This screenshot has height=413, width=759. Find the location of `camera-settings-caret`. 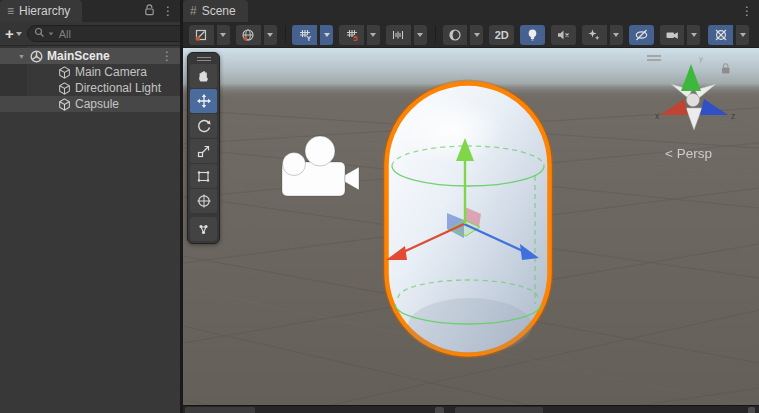

camera-settings-caret is located at coordinates (694, 35).